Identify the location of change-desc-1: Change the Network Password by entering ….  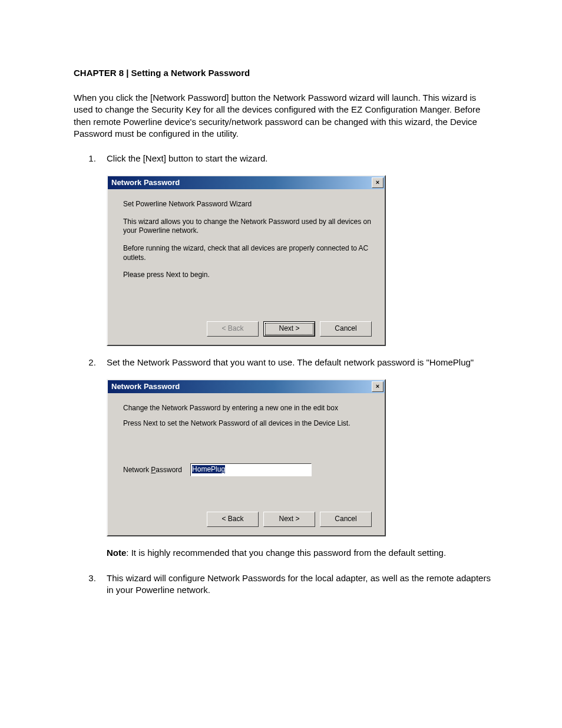
(247, 409).